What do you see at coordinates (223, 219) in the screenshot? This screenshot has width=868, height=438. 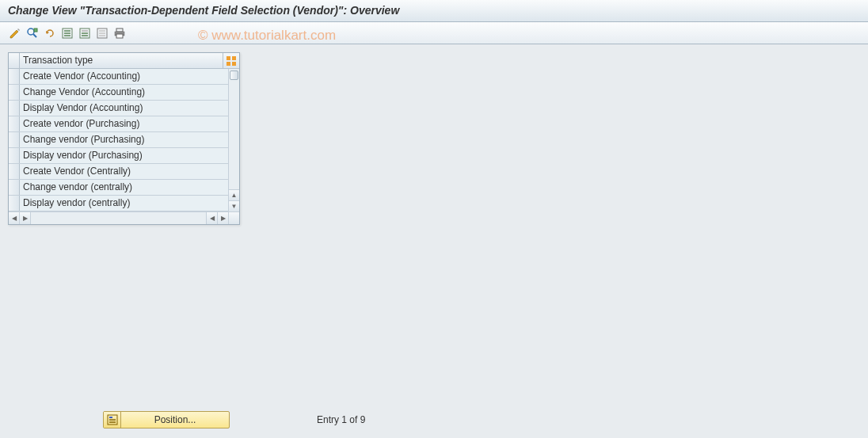 I see `scroll-right2-icon: ▶` at bounding box center [223, 219].